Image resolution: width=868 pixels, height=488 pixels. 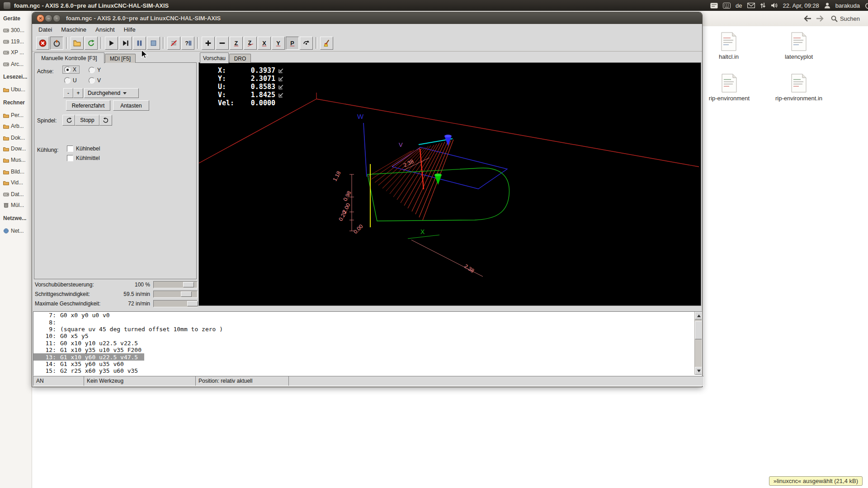 I want to click on jog-mode-dropdown: Durchgehend, so click(x=111, y=93).